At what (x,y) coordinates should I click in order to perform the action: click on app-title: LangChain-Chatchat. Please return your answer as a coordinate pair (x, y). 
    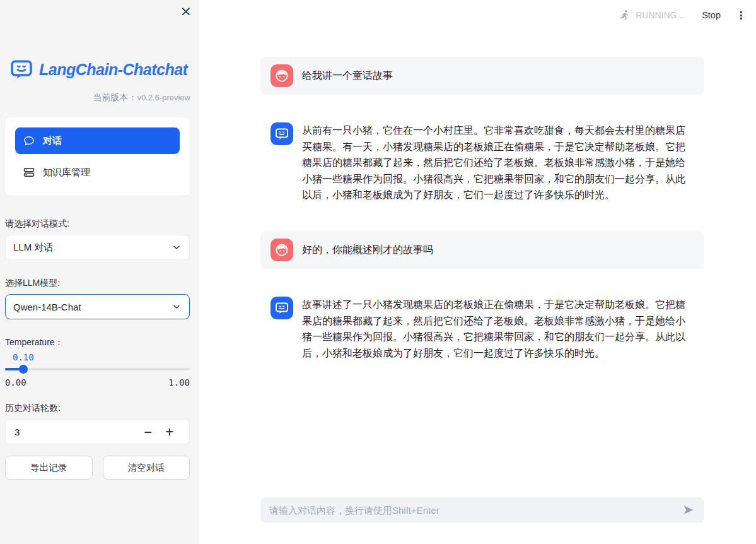
    Looking at the image, I should click on (113, 69).